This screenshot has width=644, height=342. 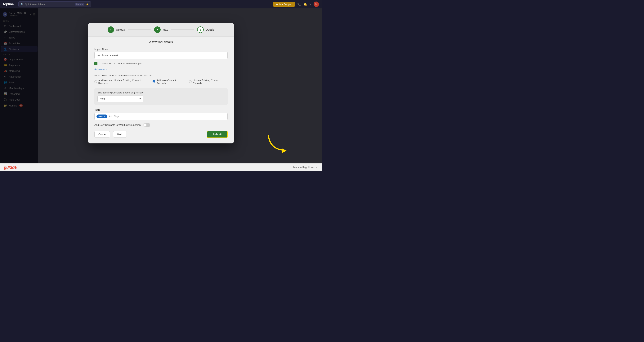 I want to click on tags-input-row: new ✕ Add Tags, so click(x=161, y=116).